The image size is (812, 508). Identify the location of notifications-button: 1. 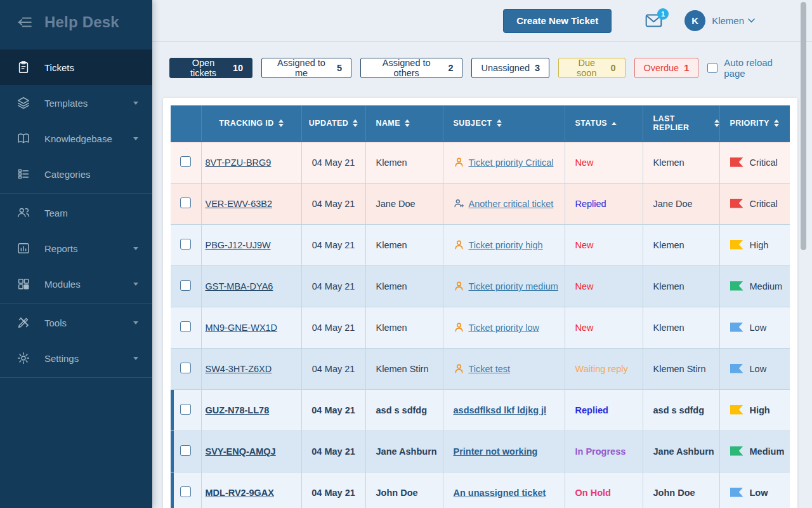
(653, 20).